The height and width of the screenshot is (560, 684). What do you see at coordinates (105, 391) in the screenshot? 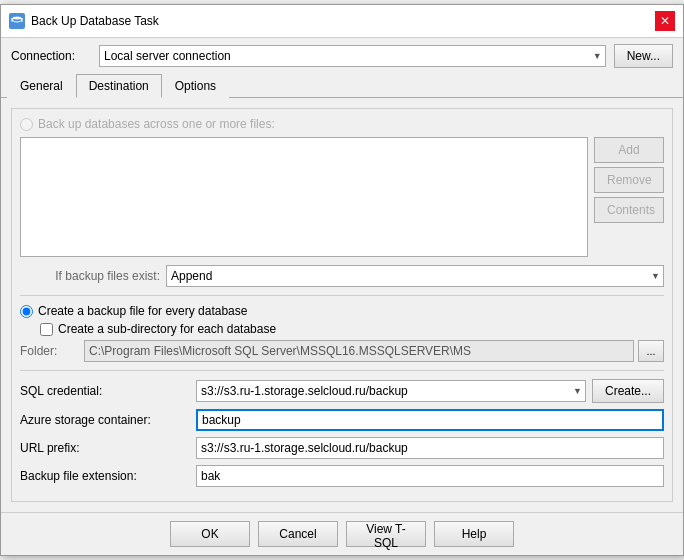
I see `sql-credential-label: SQL credential:` at bounding box center [105, 391].